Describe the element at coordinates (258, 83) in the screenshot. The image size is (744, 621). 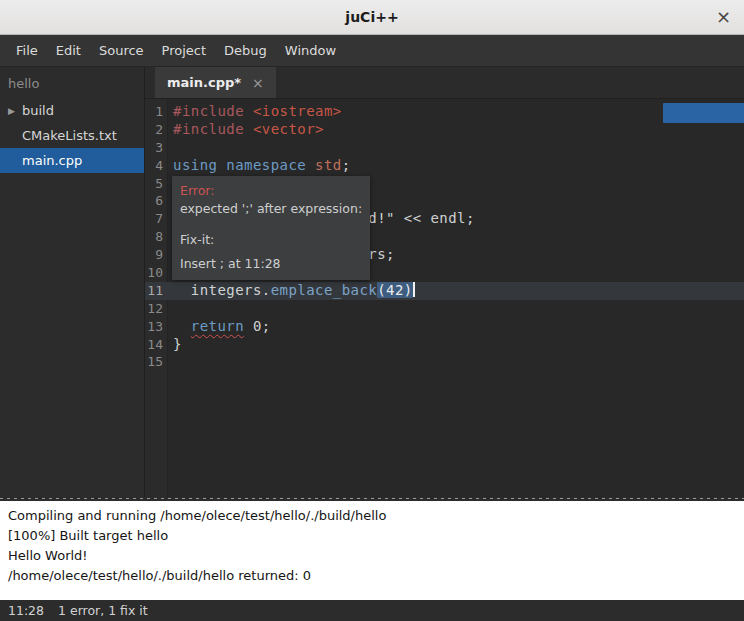
I see `tab-close-icon: ×` at that location.